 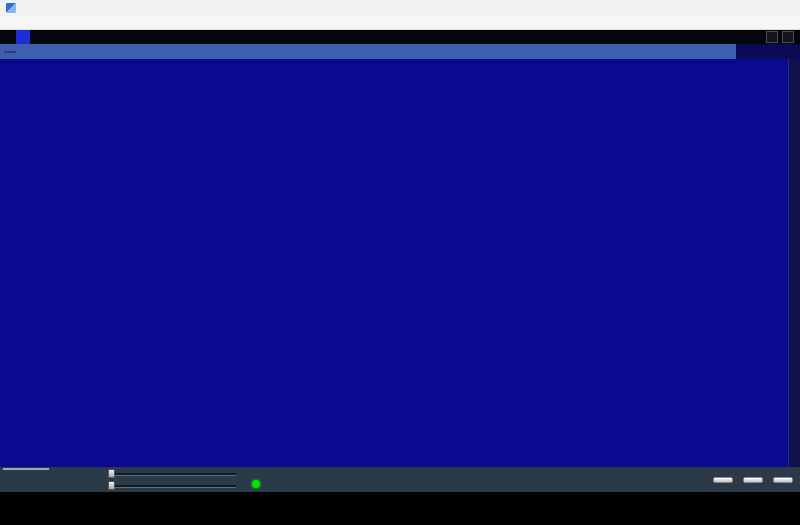 I want to click on visual-gain-title, so click(x=26, y=469).